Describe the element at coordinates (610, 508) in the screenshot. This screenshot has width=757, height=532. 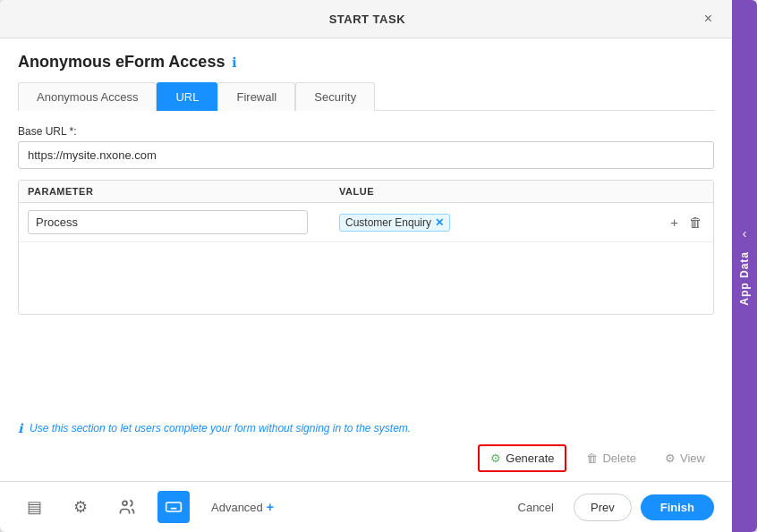
I see `footer-nav: Cancel Prev Finish` at that location.